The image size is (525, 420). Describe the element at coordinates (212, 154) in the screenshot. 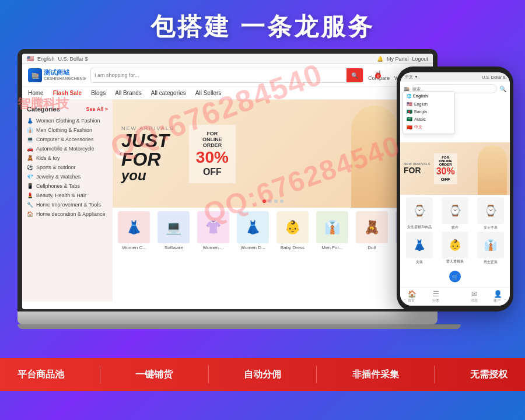

I see `banner-right-box: FOR ONLINE ORDER 30% OFF` at that location.